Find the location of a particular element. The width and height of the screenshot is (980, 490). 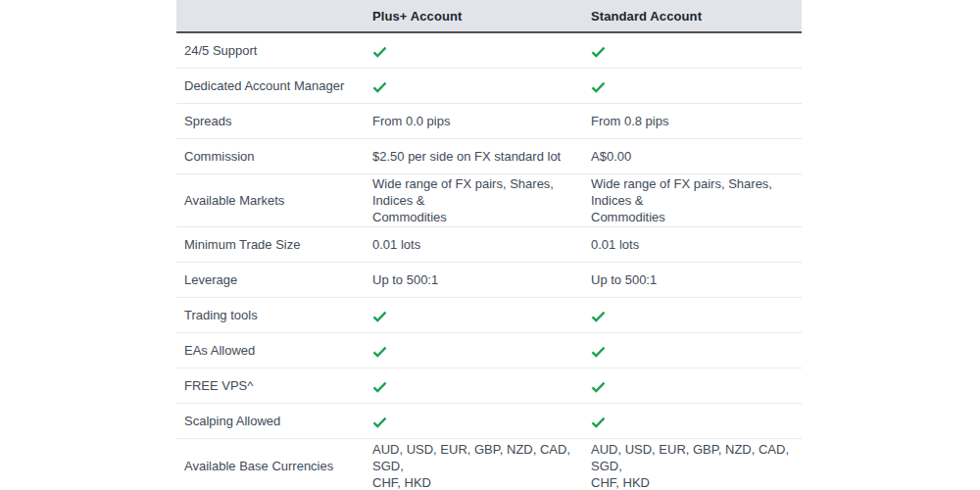

plus-account-value: Up to 500:1 is located at coordinates (482, 280).